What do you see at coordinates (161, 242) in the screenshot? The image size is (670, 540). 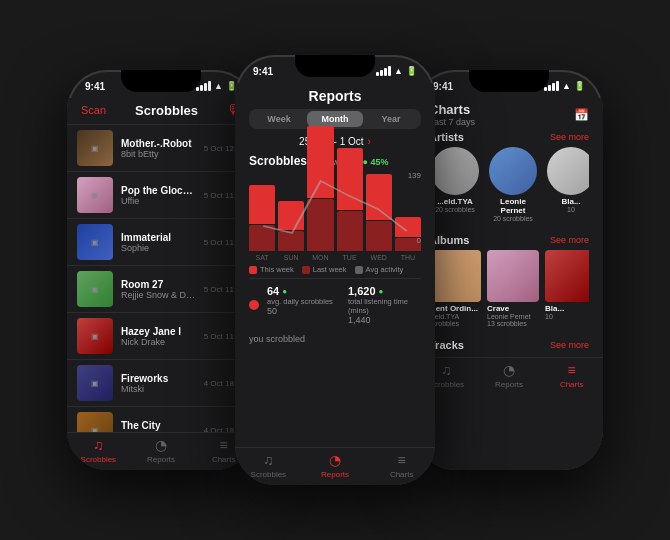 I see `list-item: ▣ Immaterial Sophie 5 Oct 11:24` at bounding box center [161, 242].